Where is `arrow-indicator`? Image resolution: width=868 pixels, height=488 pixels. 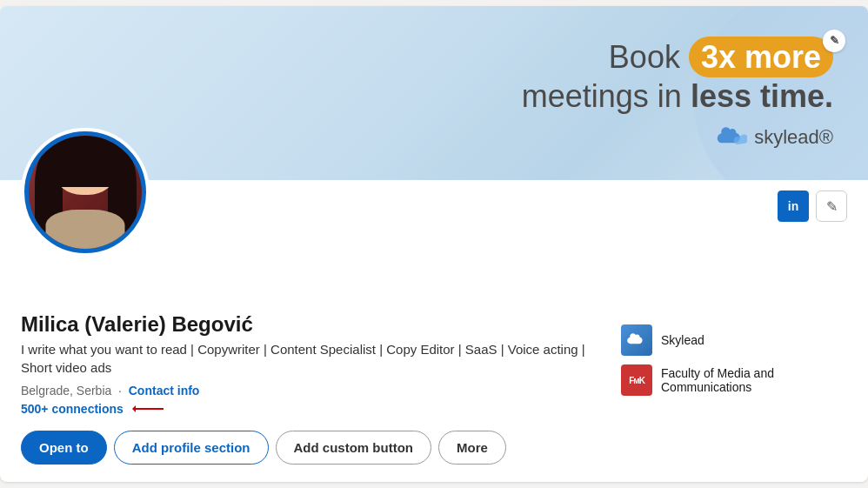
arrow-indicator is located at coordinates (150, 409).